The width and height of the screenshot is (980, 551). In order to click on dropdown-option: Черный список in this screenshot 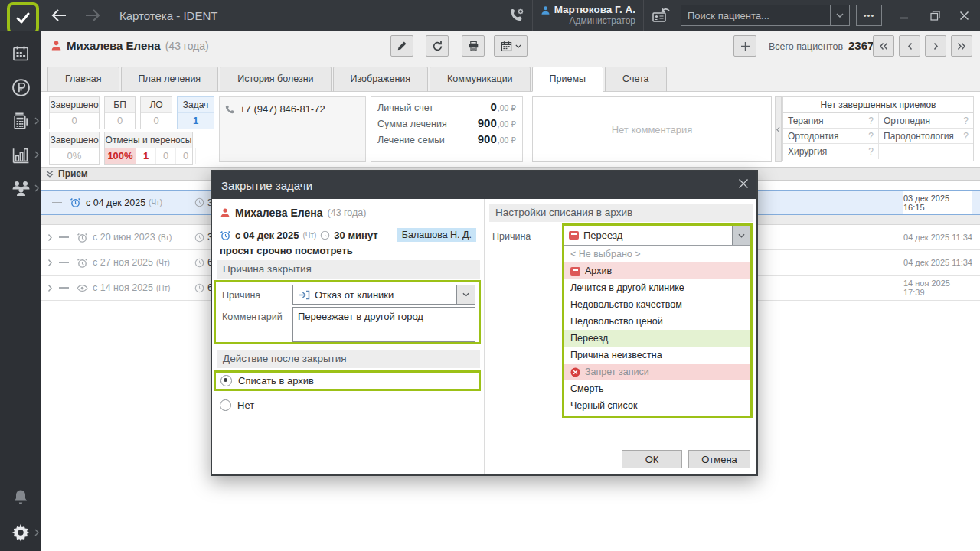, I will do `click(657, 406)`.